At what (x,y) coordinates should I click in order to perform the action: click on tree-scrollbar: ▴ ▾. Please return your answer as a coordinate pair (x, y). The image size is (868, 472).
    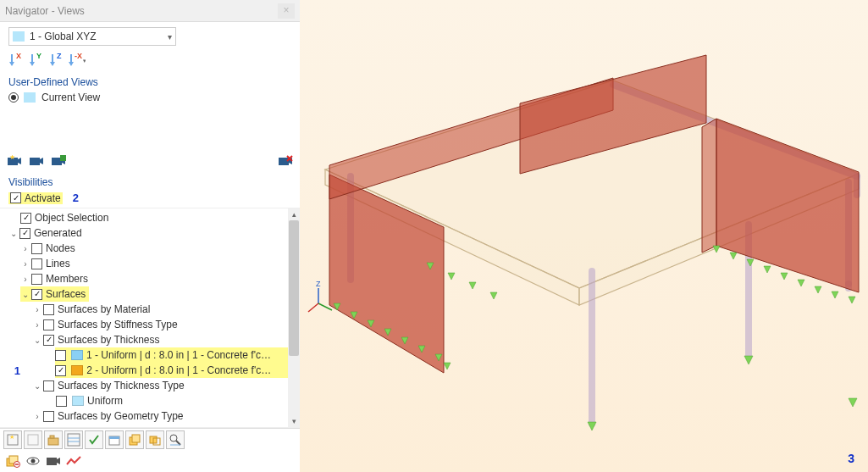
    Looking at the image, I should click on (294, 318).